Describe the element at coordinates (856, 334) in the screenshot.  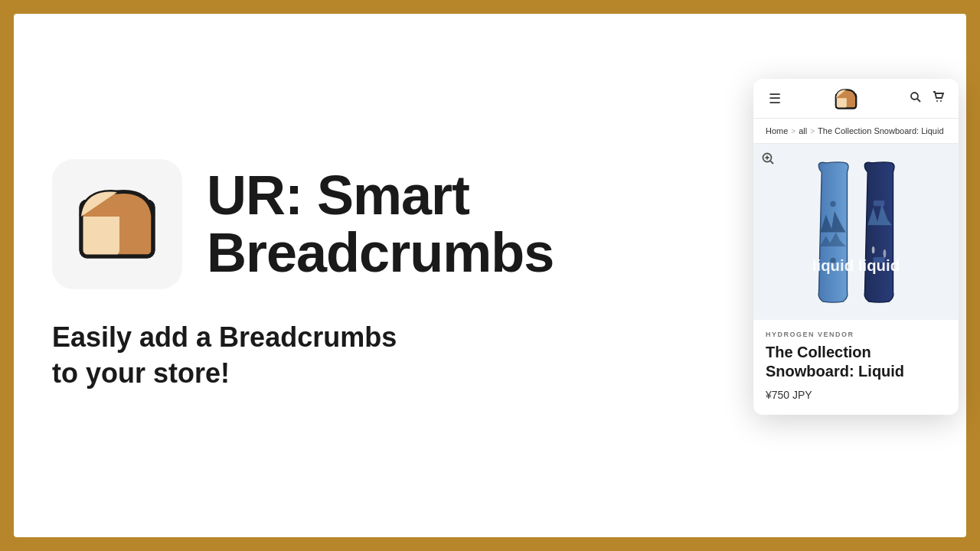
I see `vendor-label: HYDROGEN VENDOR` at that location.